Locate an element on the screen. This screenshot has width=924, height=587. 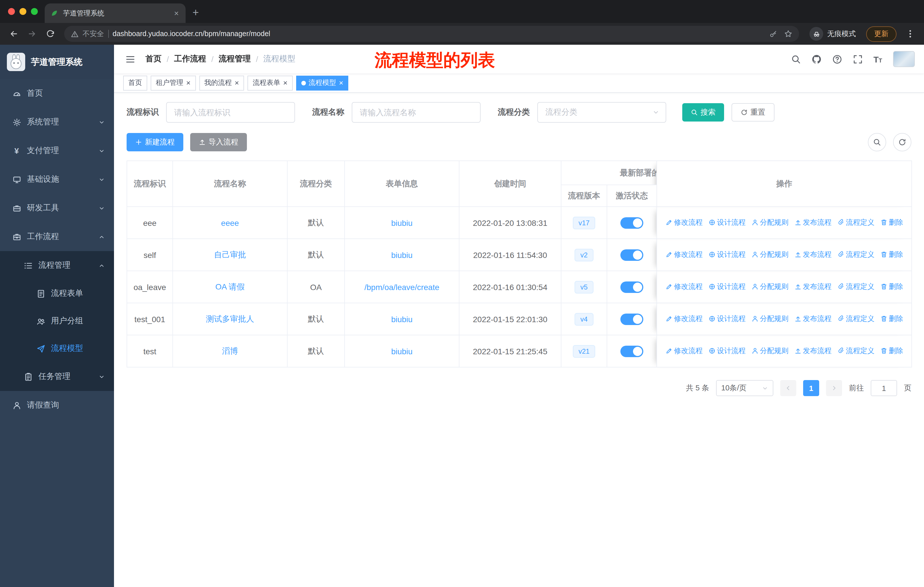
sidebar-item-user-group: 用户分组 is located at coordinates (57, 321).